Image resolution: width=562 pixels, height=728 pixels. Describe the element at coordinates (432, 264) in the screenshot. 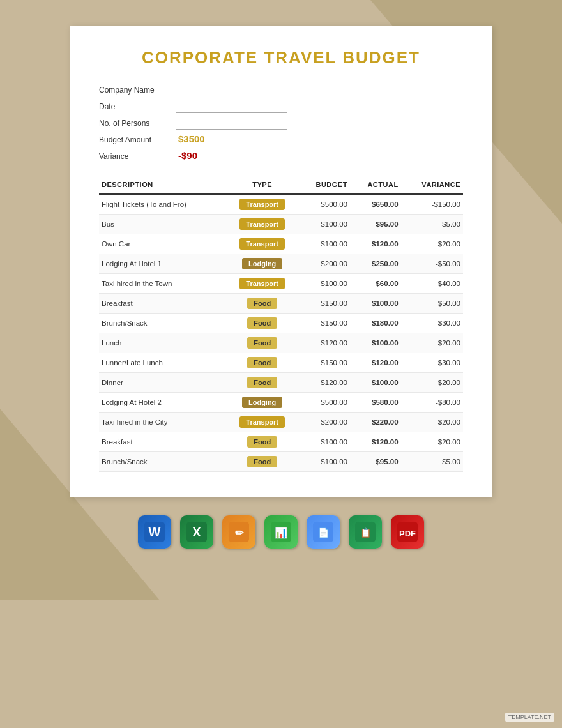

I see `row-variance: -$50.00` at that location.